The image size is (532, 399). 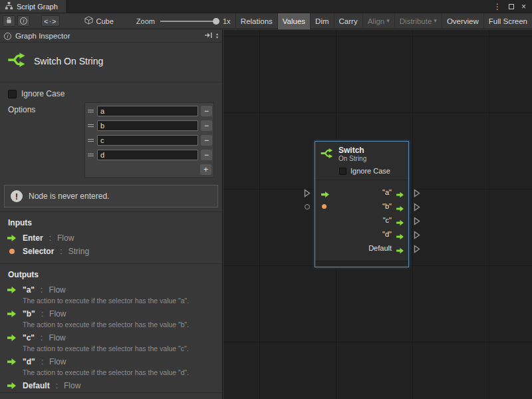 What do you see at coordinates (111, 338) in the screenshot?
I see `output-port-row: "c" : Flow` at bounding box center [111, 338].